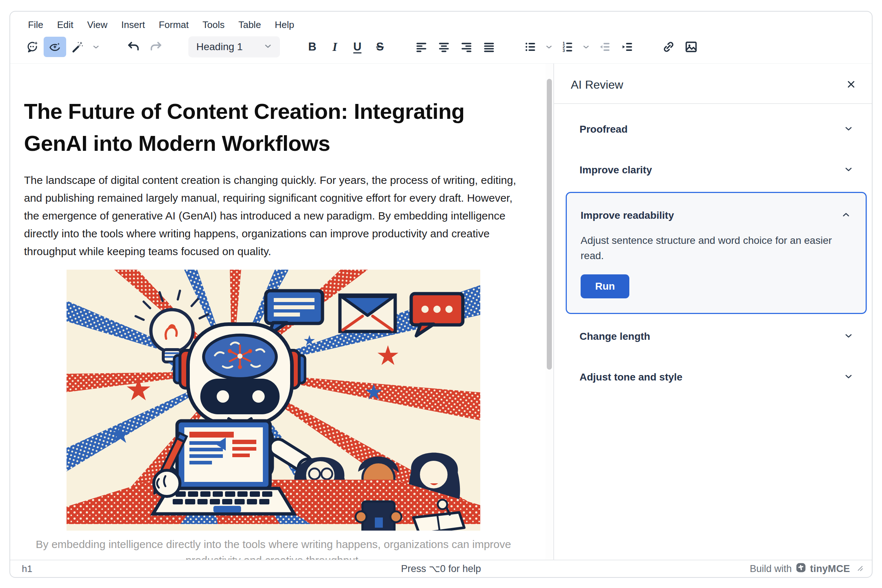  What do you see at coordinates (605, 286) in the screenshot?
I see `run-button: Run` at bounding box center [605, 286].